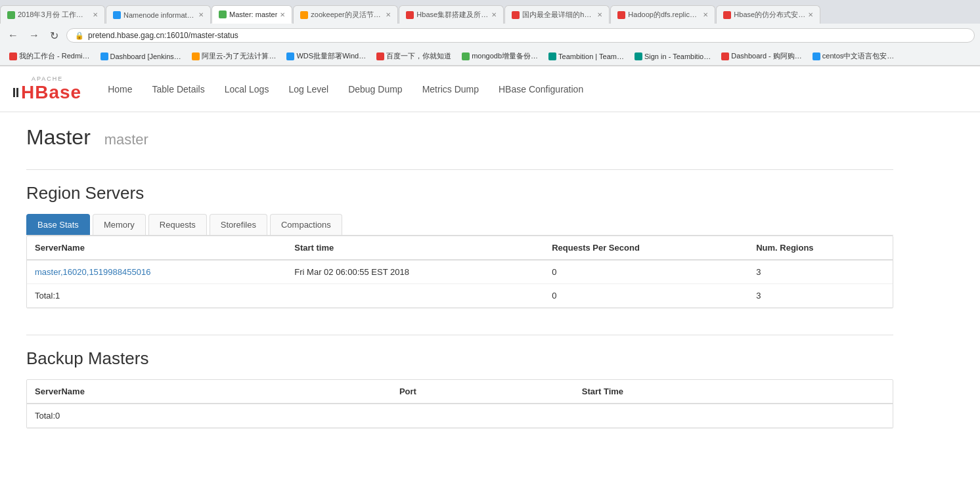 The height and width of the screenshot is (479, 980). What do you see at coordinates (309, 89) in the screenshot?
I see `nav-log-level: Log Level` at bounding box center [309, 89].